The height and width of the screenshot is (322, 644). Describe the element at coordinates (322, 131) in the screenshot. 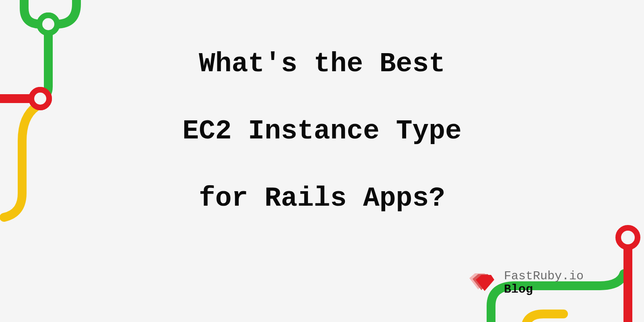

I see `title-line-2: EC2 Instance Type` at that location.